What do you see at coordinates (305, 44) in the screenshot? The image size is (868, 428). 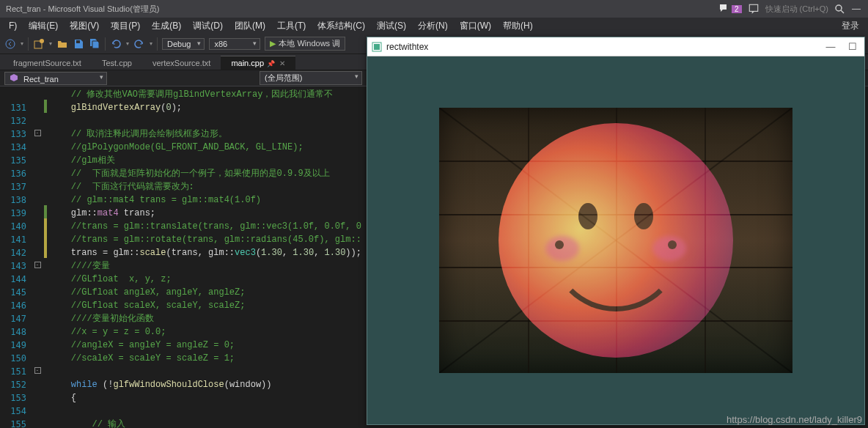 I see `run-button: ▶ 本地 Windows 调` at bounding box center [305, 44].